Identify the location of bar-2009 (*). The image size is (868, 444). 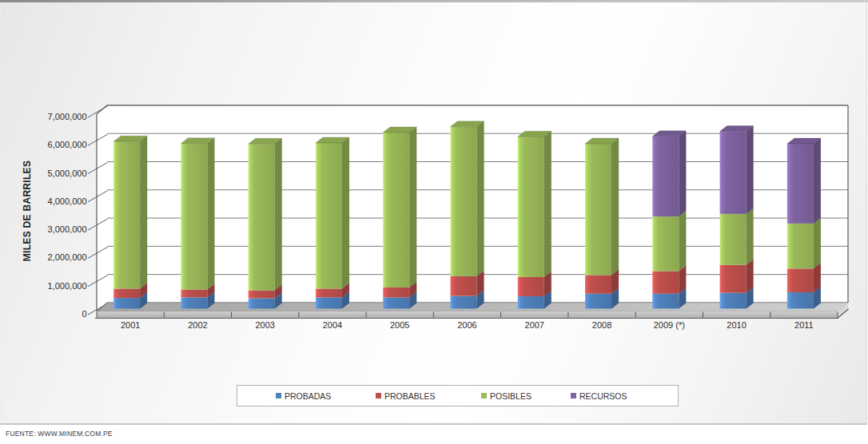
(669, 220).